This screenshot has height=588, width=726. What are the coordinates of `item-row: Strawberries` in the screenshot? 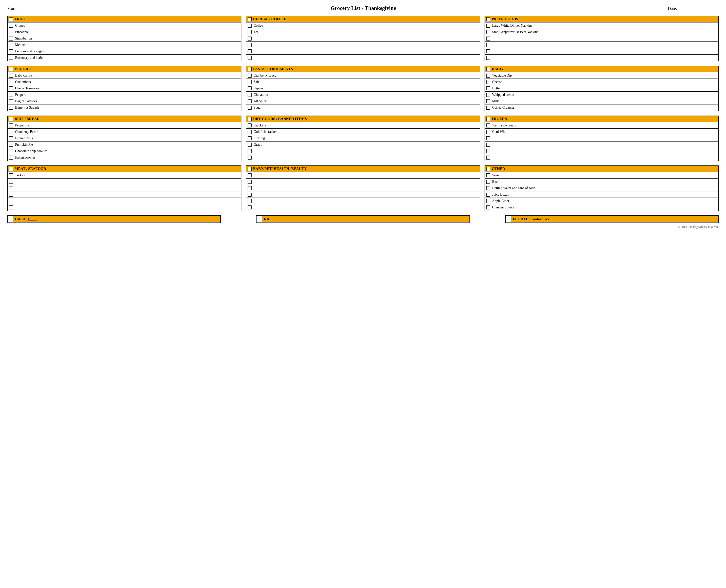 It's located at (125, 39).